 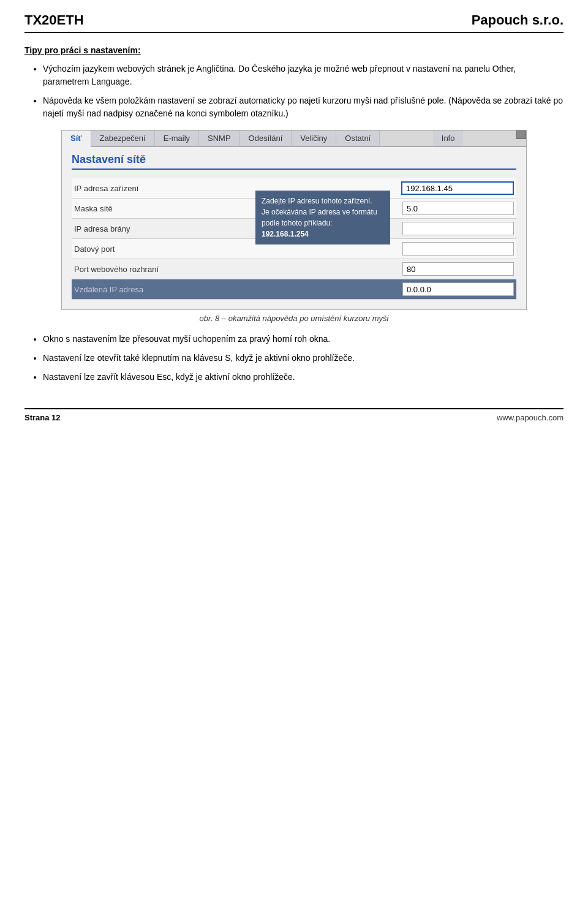 What do you see at coordinates (294, 50) in the screenshot?
I see `section-title: Tipy pro práci s nastavením:` at bounding box center [294, 50].